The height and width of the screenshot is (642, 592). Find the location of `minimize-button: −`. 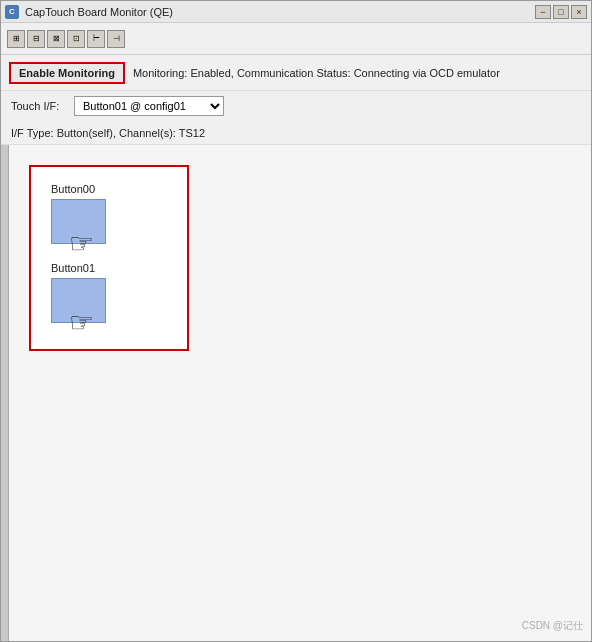

minimize-button: − is located at coordinates (543, 12).